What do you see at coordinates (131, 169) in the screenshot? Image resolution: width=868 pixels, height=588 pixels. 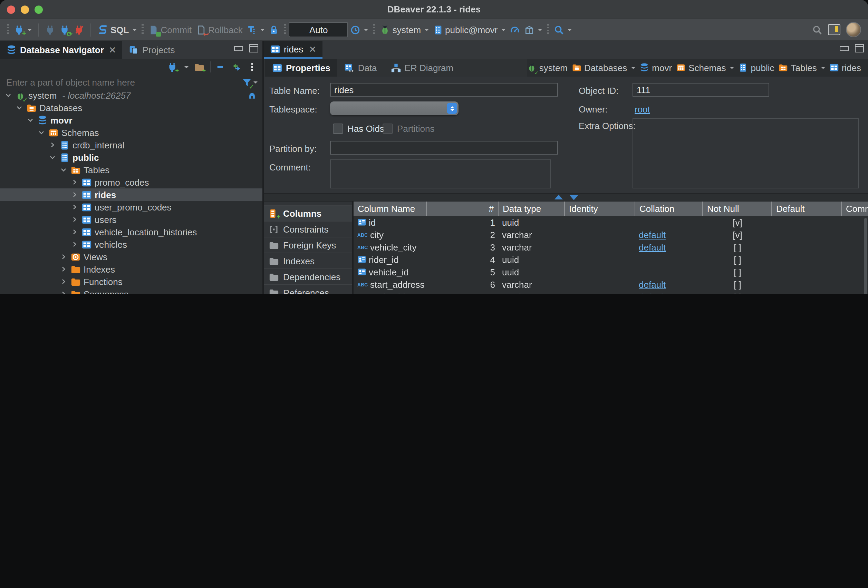 I see `tree-item-tables: Tables` at bounding box center [131, 169].